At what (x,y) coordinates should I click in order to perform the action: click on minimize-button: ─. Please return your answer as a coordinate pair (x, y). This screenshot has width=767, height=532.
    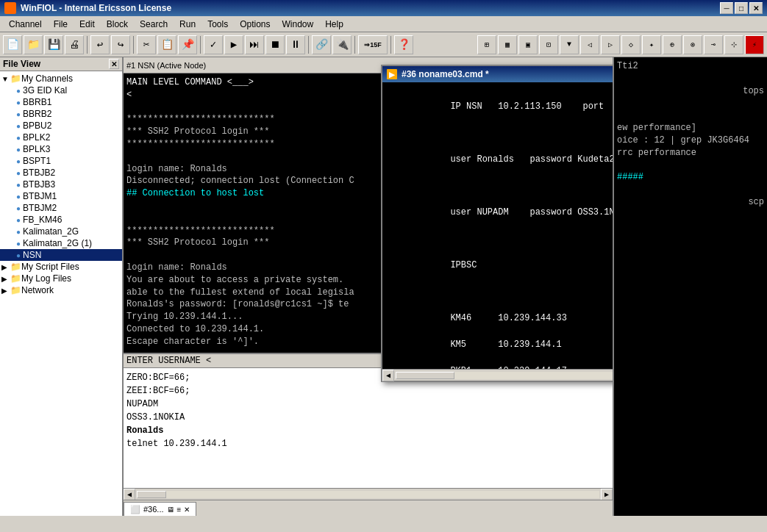
    Looking at the image, I should click on (727, 8).